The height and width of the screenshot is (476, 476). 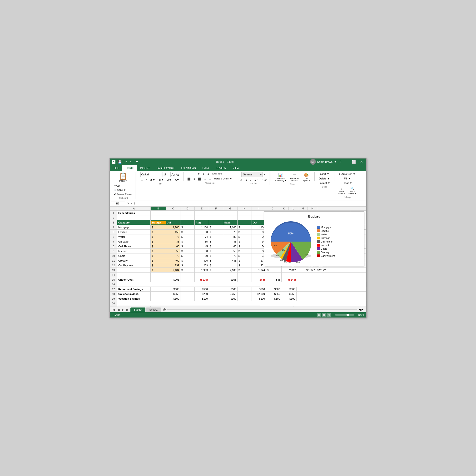 What do you see at coordinates (158, 237) in the screenshot?
I see `cell-B6: $` at bounding box center [158, 237].